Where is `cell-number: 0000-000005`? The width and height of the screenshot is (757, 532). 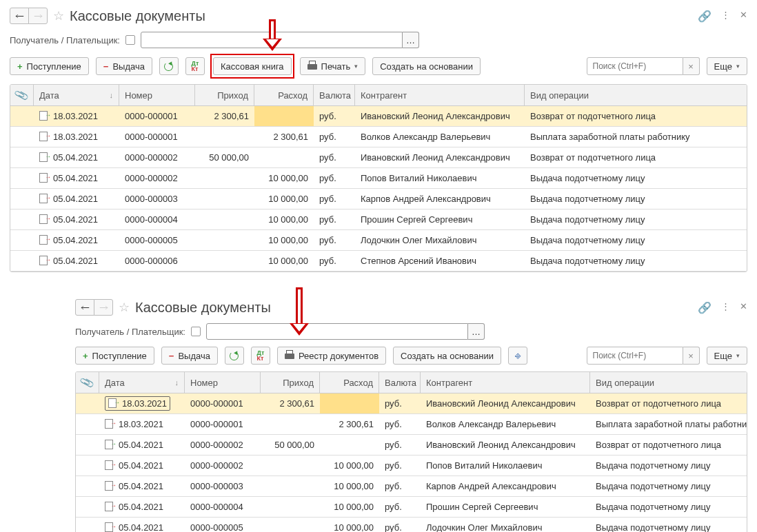
cell-number: 0000-000005 is located at coordinates (223, 525).